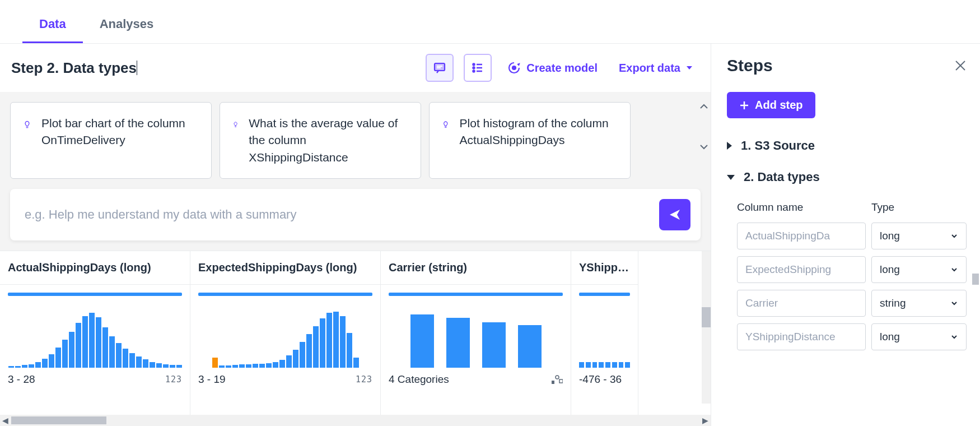  What do you see at coordinates (355, 140) in the screenshot?
I see `suggestion-row: Plot bar chart of the column OnTimeDeliv…` at bounding box center [355, 140].